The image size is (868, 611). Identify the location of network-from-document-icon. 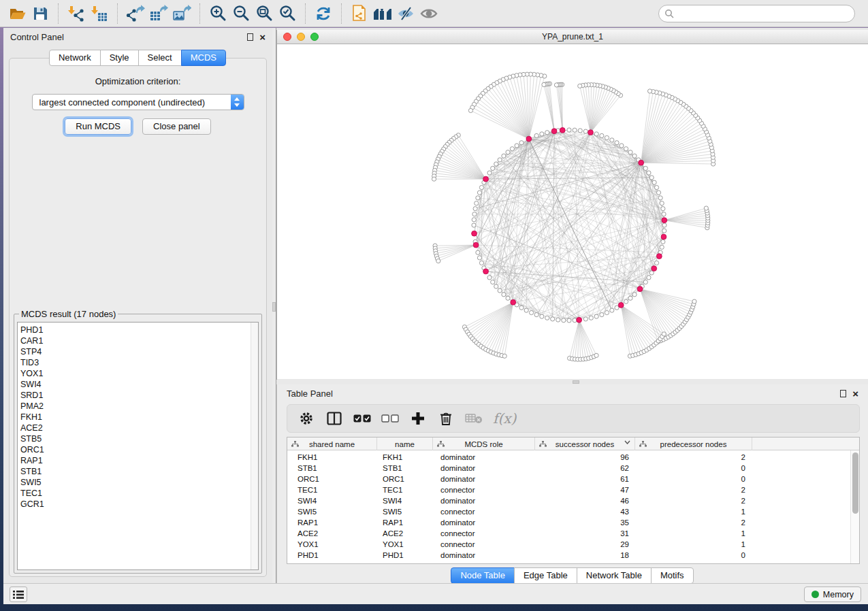
(359, 14).